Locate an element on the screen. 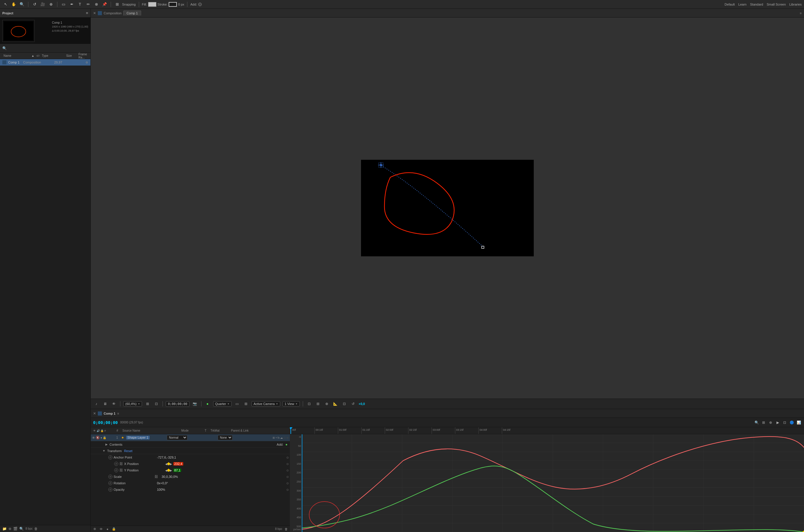 The image size is (804, 532). pen-tool-icon: ✒ is located at coordinates (72, 4).